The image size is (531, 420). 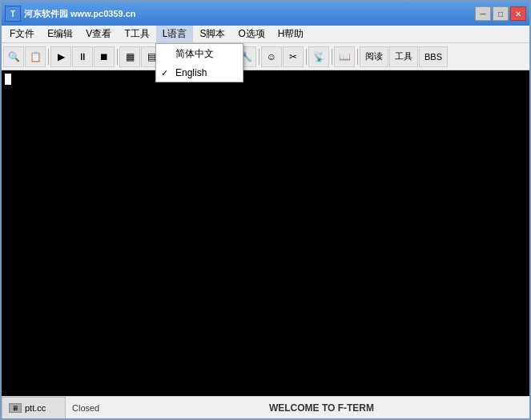 What do you see at coordinates (90, 408) in the screenshot?
I see `connection-state: Closed` at bounding box center [90, 408].